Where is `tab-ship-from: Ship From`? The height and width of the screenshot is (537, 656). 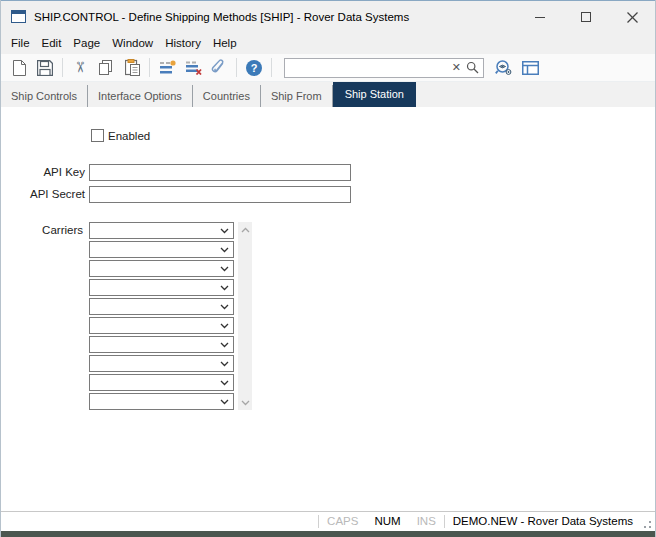 tab-ship-from: Ship From is located at coordinates (297, 96).